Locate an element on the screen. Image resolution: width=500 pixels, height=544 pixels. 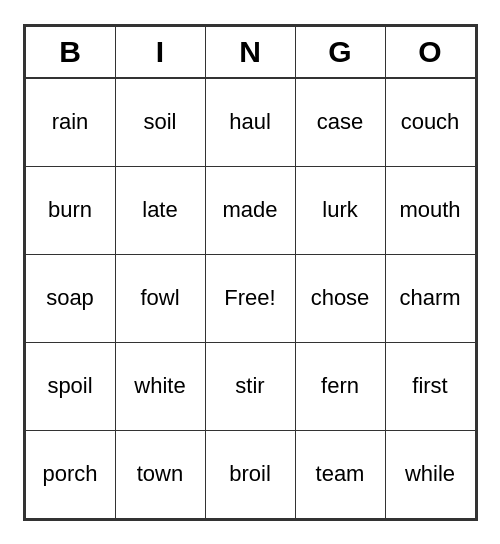
cell-r2-c2: Free! is located at coordinates (250, 298).